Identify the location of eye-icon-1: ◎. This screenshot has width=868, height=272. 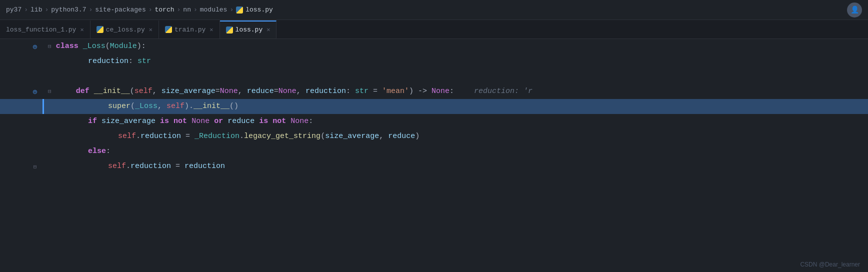
(35, 46).